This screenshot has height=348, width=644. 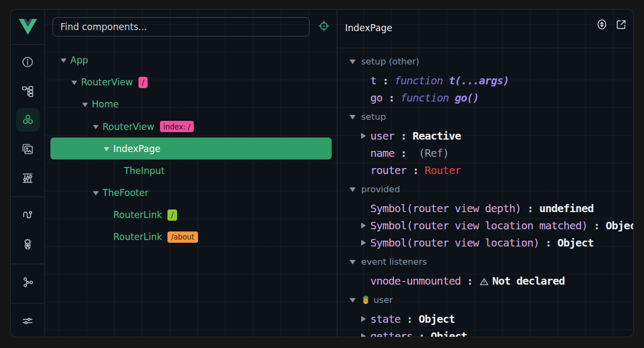 What do you see at coordinates (422, 81) in the screenshot?
I see `state-value: function` at bounding box center [422, 81].